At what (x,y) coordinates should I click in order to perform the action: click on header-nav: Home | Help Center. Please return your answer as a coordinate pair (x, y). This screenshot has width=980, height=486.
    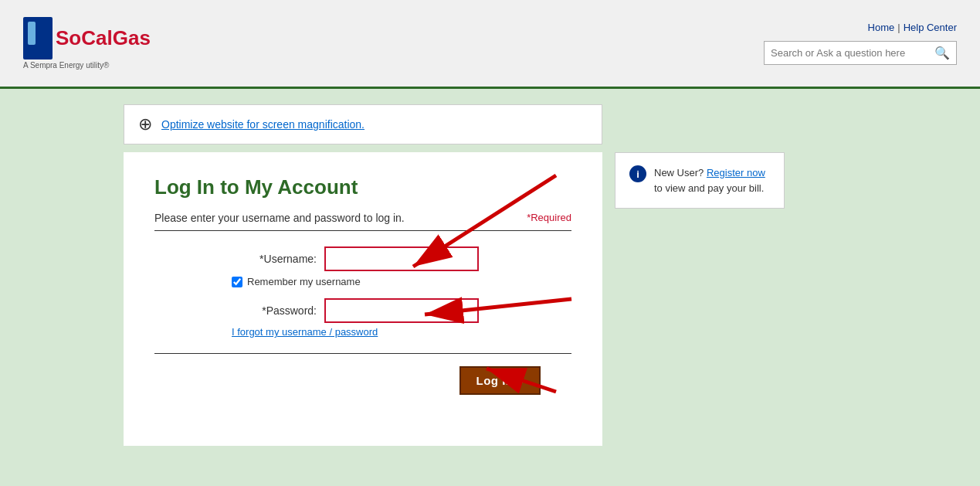
    Looking at the image, I should click on (913, 28).